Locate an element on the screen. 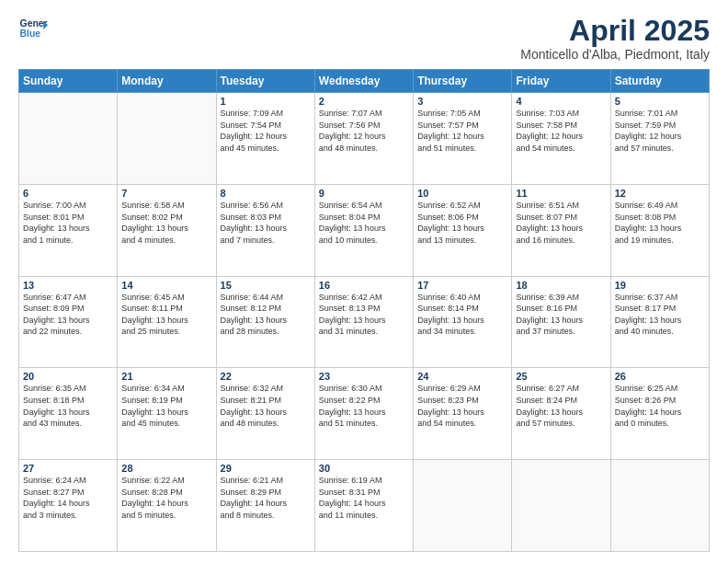  day-info: Sunrise: 6:45 AMSunset: 8:11 PMDaylight:… is located at coordinates (166, 315).